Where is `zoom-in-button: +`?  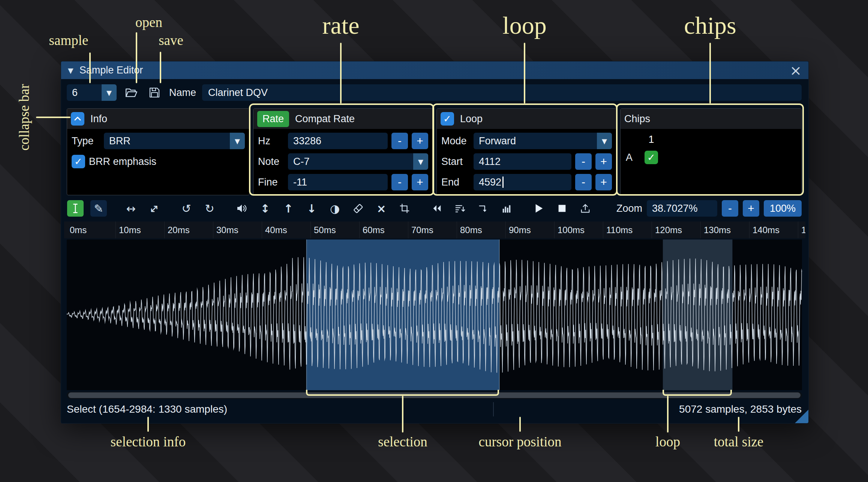
zoom-in-button: + is located at coordinates (751, 208).